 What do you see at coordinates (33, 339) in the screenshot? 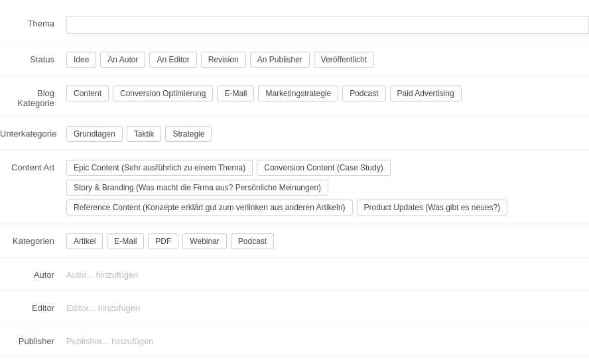
I see `publisher-label: Publisher` at bounding box center [33, 339].